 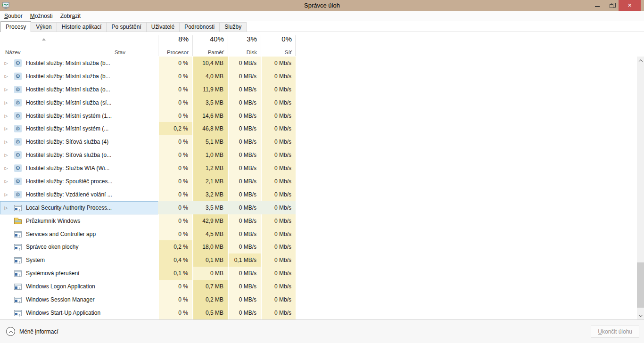 I want to click on process-row: ▷ ⚙ Hostitel služby: Síťová služba (o...…, so click(x=148, y=155).